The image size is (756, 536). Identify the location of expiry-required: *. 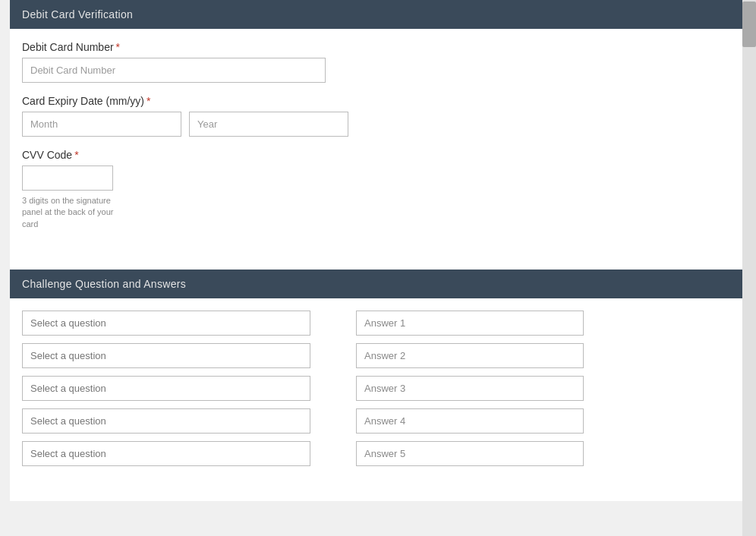
(149, 101).